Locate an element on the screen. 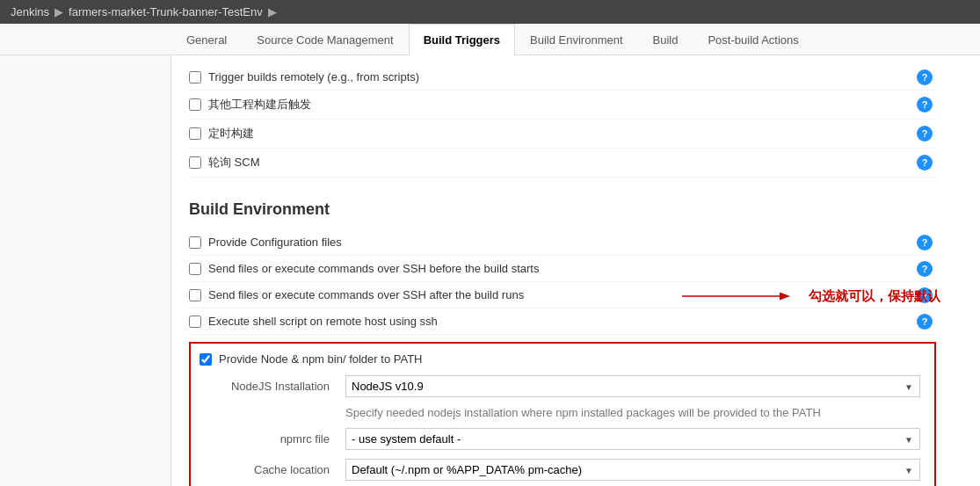  exec-shell-checkbox is located at coordinates (195, 322).